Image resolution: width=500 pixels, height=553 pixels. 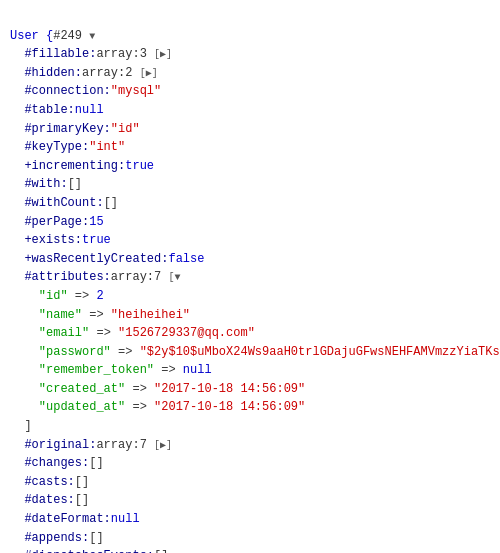 What do you see at coordinates (250, 278) in the screenshot?
I see `list-item: #attributes:array:7 [▼` at bounding box center [250, 278].